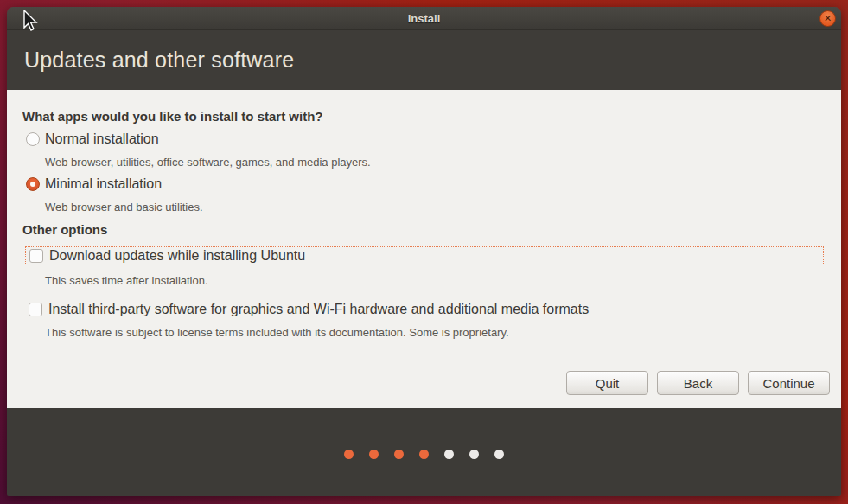 Image resolution: width=848 pixels, height=504 pixels. I want to click on checkbox-row-download-updates: Download updates while installing Ubuntu, so click(424, 256).